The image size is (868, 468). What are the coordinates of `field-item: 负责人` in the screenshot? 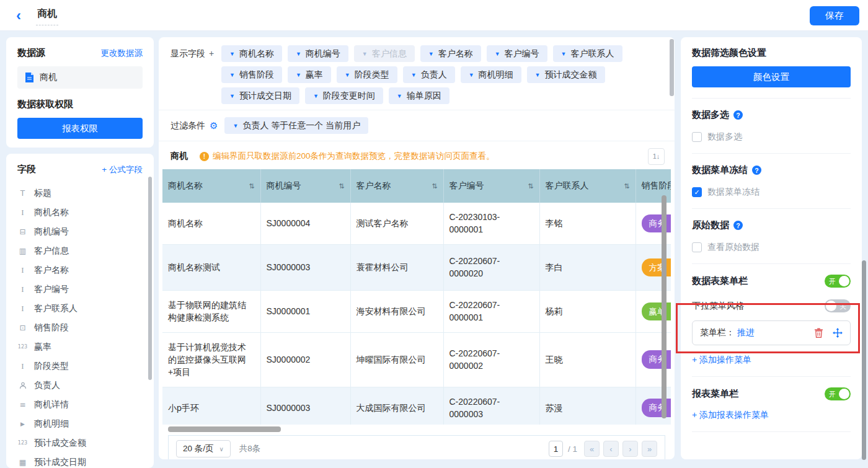 It's located at (80, 386).